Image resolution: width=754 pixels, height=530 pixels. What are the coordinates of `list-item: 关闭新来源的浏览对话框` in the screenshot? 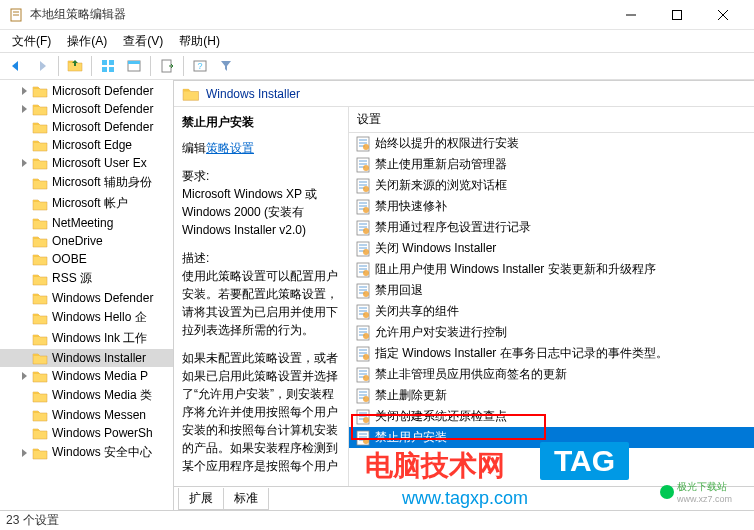 It's located at (552, 186).